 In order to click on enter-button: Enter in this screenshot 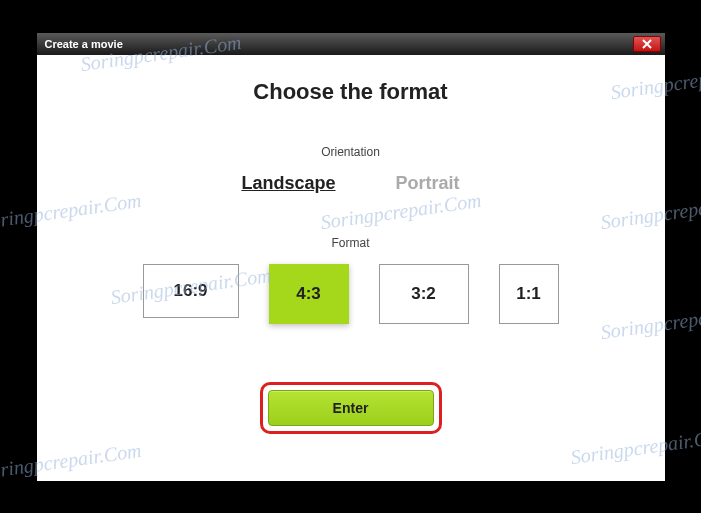, I will do `click(351, 408)`.